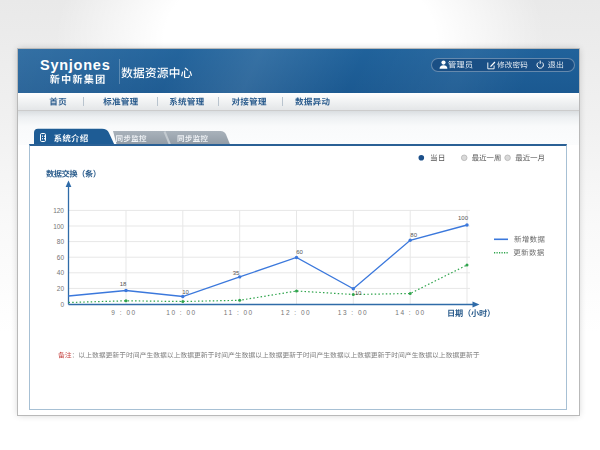 This screenshot has height=450, width=600. I want to click on svg-text: 13 : 00, so click(353, 312).